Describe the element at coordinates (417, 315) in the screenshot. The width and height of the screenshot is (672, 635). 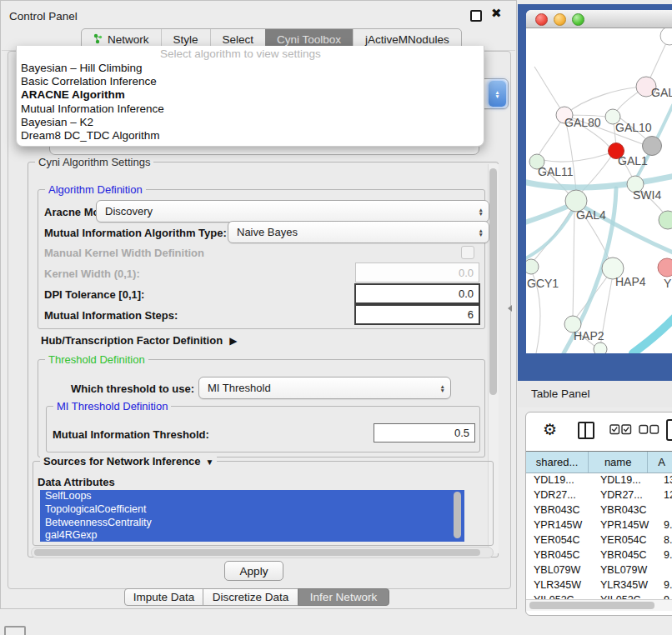
I see `mi-steps-field: 6` at that location.